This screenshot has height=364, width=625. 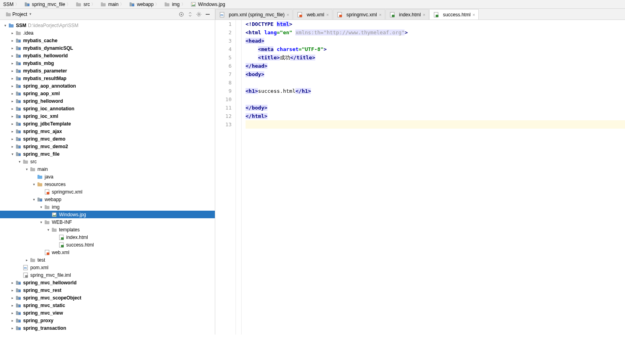 What do you see at coordinates (113, 4) in the screenshot?
I see `breadcrumb-item: main〉` at bounding box center [113, 4].